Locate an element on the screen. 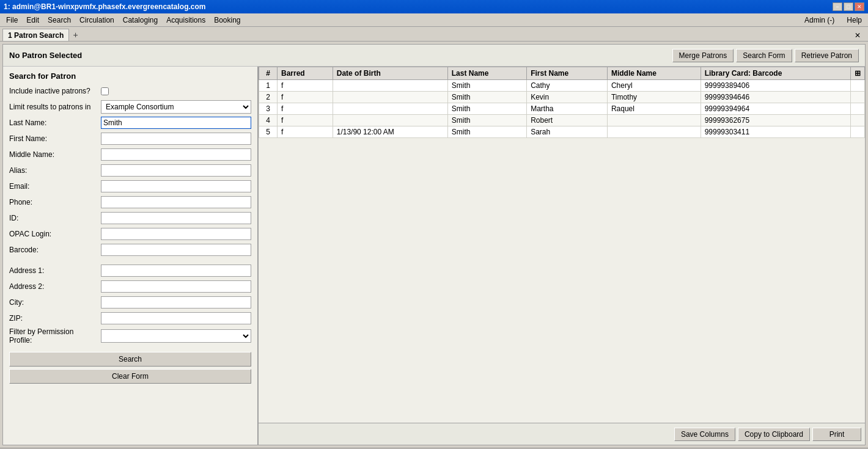 Image resolution: width=868 pixels, height=449 pixels. patron-status-bar: No Patron Selected Merge Patrons Search … is located at coordinates (434, 56).